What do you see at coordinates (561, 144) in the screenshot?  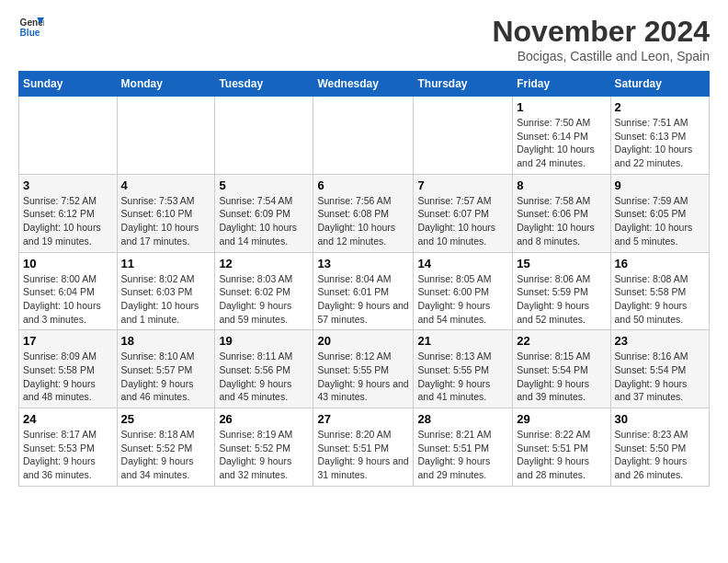 I see `day-info: Sunrise: 7:50 AM Sunset: 6:14 PM Dayligh…` at bounding box center [561, 144].